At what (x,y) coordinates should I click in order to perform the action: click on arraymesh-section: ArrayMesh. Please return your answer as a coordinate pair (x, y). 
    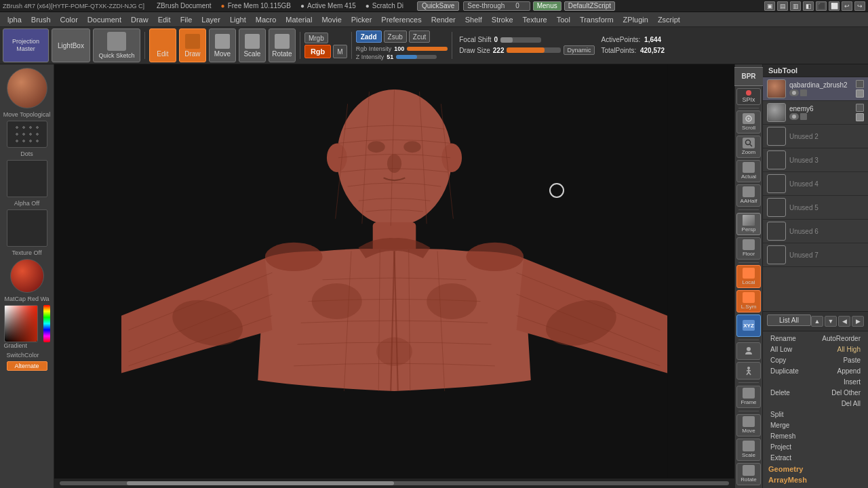
    Looking at the image, I should click on (815, 480).